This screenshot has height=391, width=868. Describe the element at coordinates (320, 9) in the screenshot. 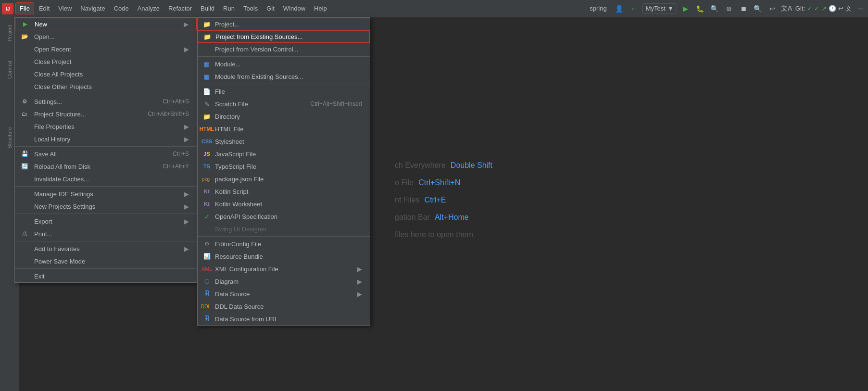

I see `menubar-help: Help` at that location.